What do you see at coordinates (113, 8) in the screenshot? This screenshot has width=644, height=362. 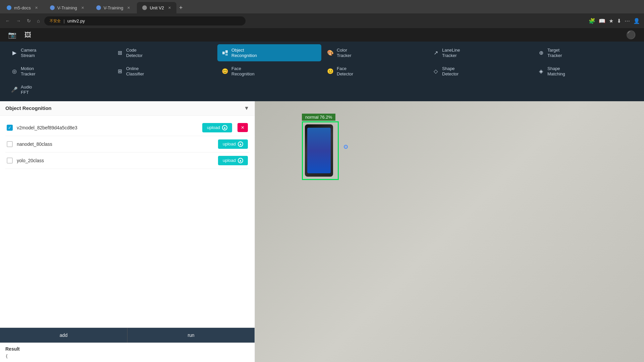 I see `tab-label-vtraining2: V-Training` at bounding box center [113, 8].